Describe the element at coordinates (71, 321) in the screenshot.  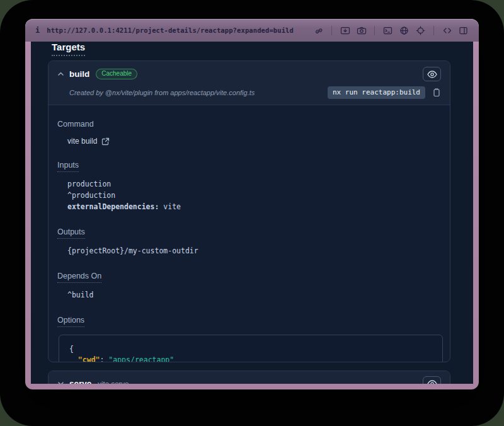
I see `options-label: Options` at that location.